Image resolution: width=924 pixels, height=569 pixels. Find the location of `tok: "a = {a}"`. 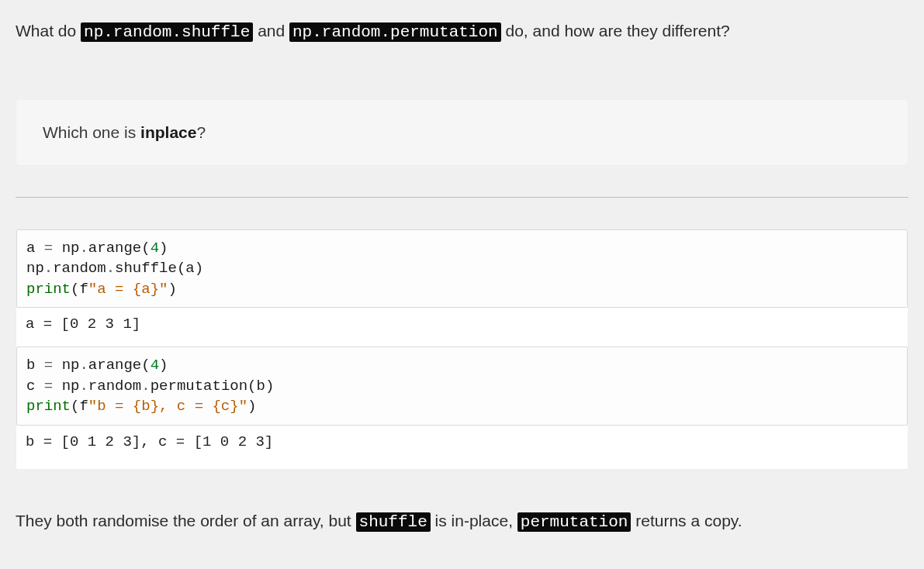

tok: "a = {a}" is located at coordinates (129, 289).